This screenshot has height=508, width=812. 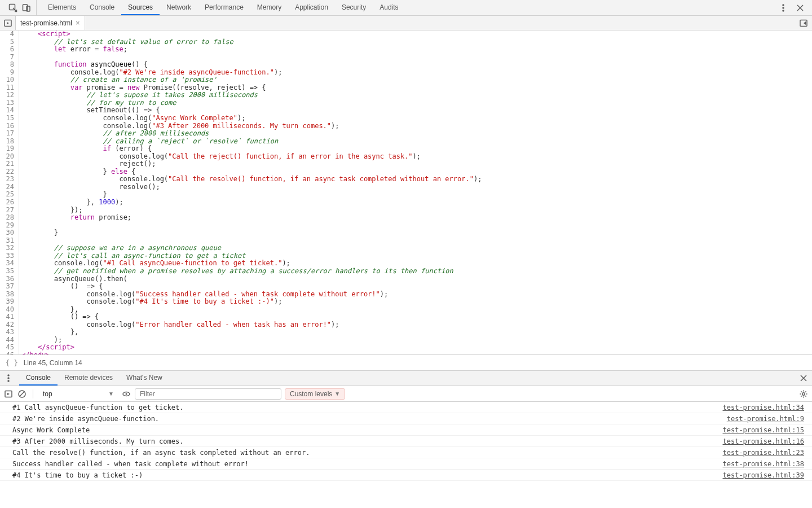 I want to click on code-line: // get notified when a promise resolves …, so click(x=417, y=271).